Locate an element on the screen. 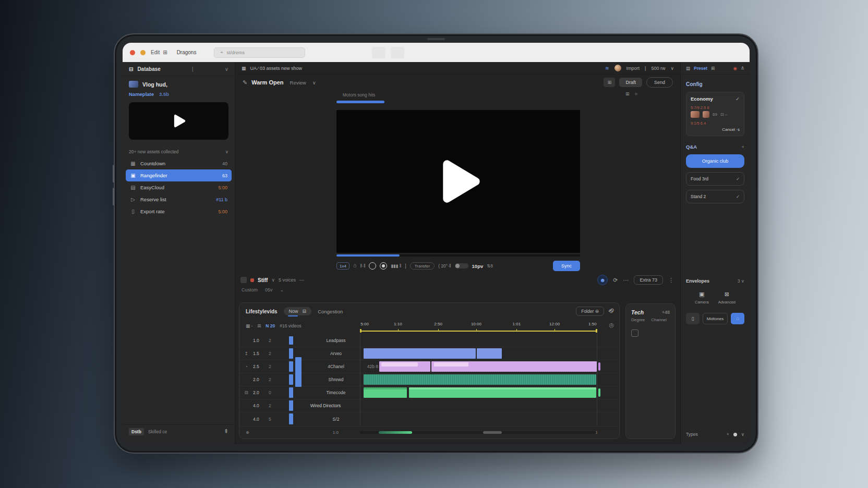  speed-chip: 1x4 is located at coordinates (343, 266).